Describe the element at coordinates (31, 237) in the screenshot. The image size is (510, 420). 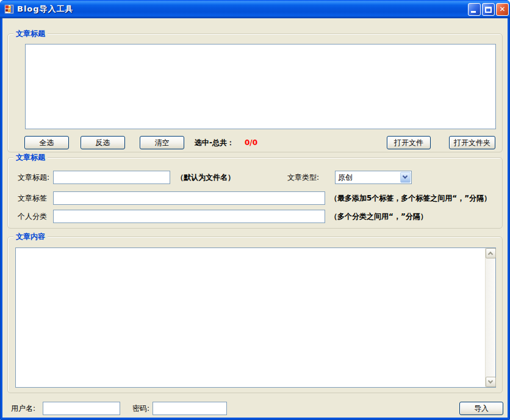
I see `article-content-group-title: 文章内容` at that location.